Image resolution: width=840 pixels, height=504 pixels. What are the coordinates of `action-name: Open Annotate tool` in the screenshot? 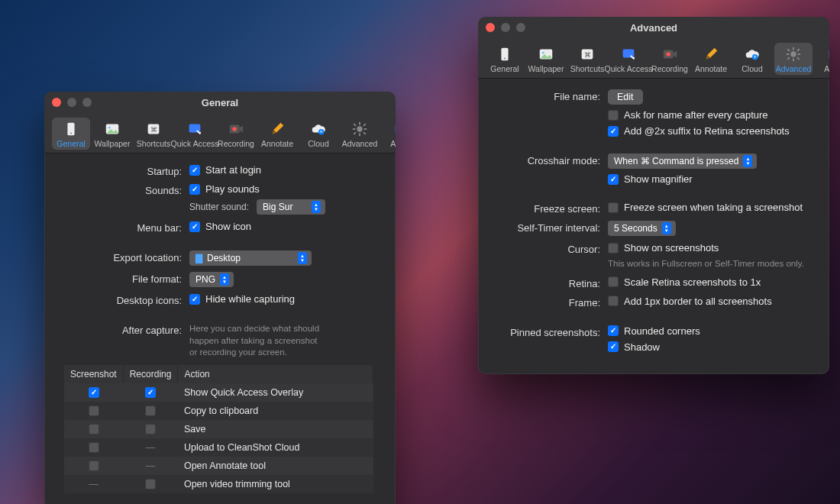 It's located at (276, 466).